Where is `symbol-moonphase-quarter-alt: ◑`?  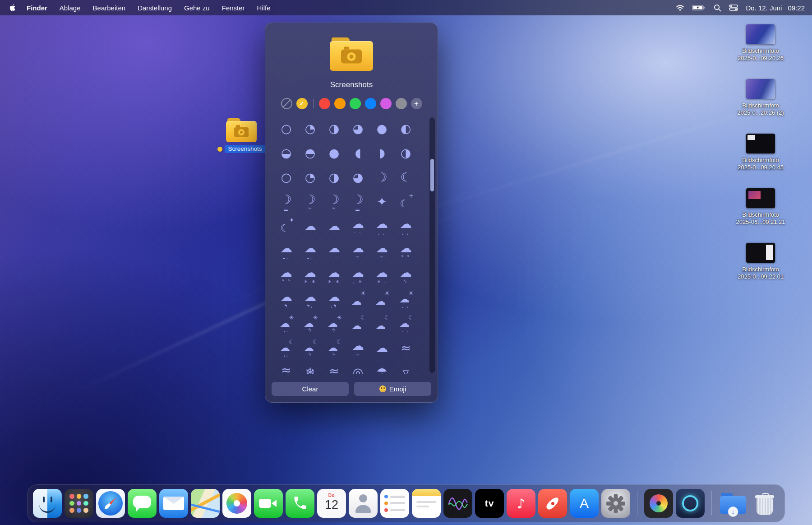
symbol-moonphase-quarter-alt: ◑ is located at coordinates (334, 177).